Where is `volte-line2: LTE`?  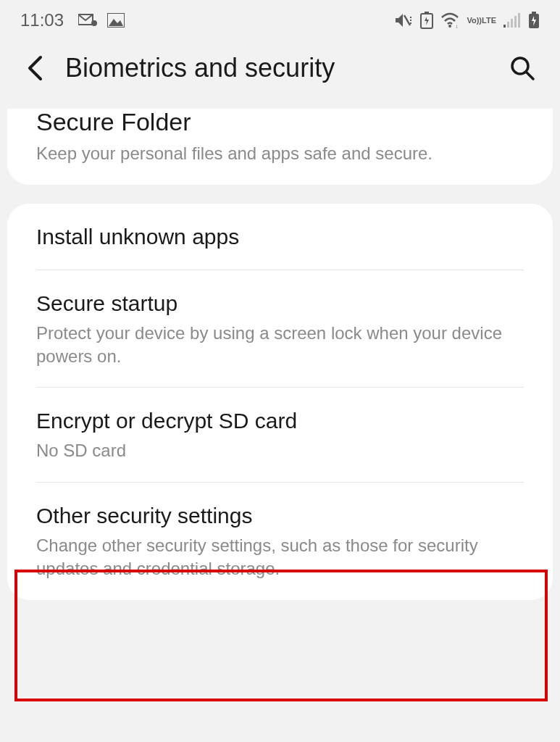
volte-line2: LTE is located at coordinates (489, 20).